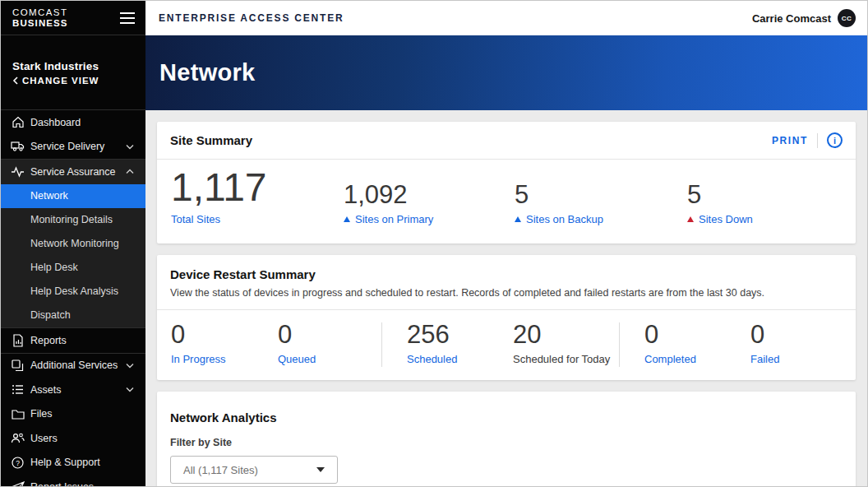 The width and height of the screenshot is (868, 487). I want to click on sidebar-subitem-network-monitoring: Network Monitoring, so click(73, 244).